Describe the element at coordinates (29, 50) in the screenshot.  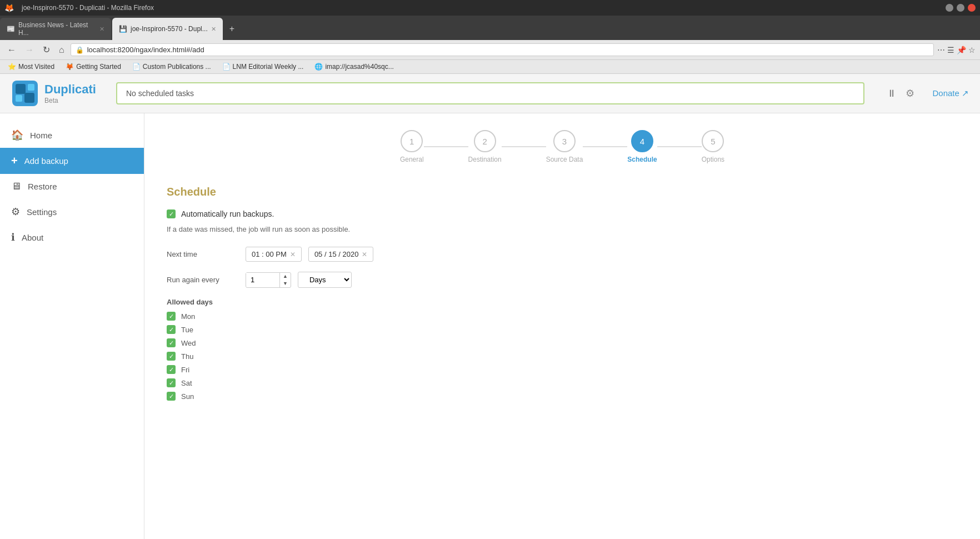
I see `forward-button: →` at that location.